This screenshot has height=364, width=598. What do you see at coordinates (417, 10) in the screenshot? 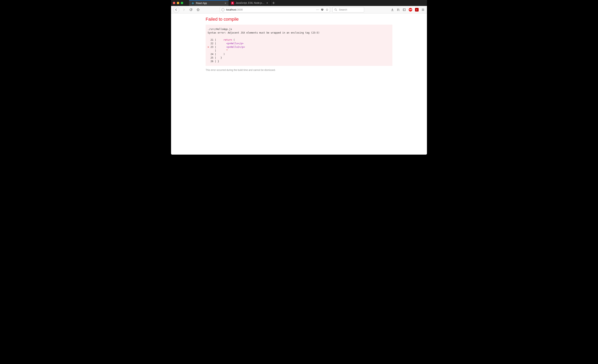
I see `ublock-icon: u` at bounding box center [417, 10].